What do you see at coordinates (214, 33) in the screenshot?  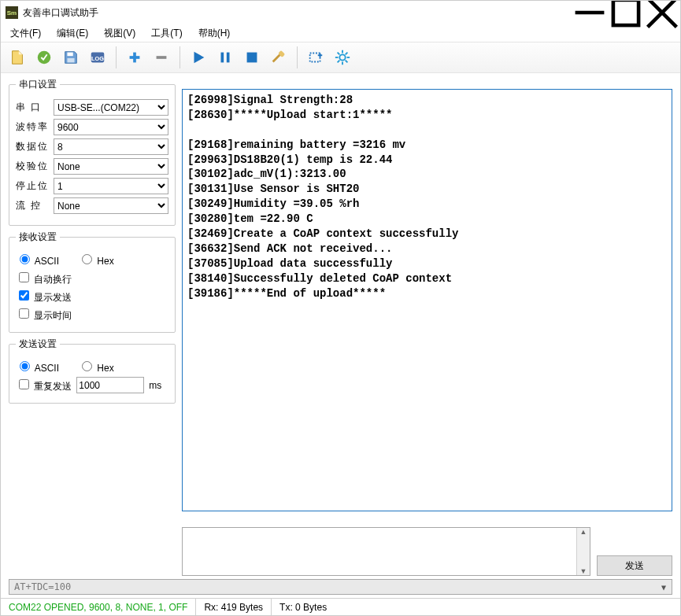 I see `menu-help: 帮助(H)` at bounding box center [214, 33].